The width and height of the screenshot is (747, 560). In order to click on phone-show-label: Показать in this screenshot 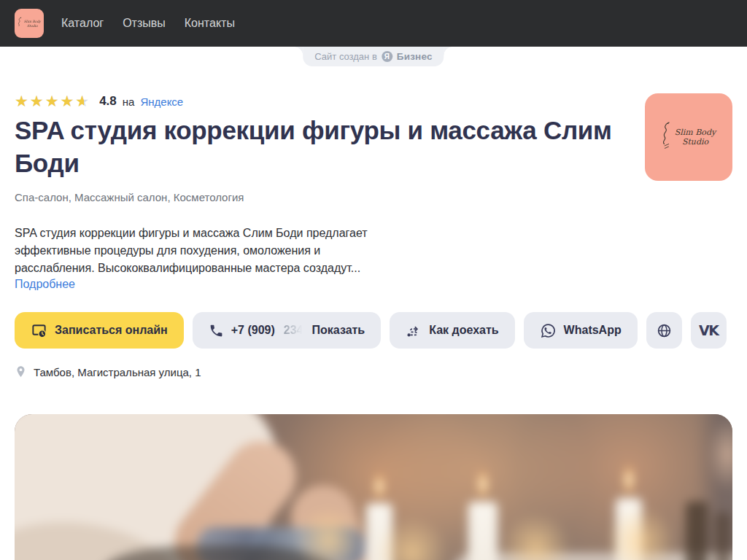, I will do `click(338, 330)`.